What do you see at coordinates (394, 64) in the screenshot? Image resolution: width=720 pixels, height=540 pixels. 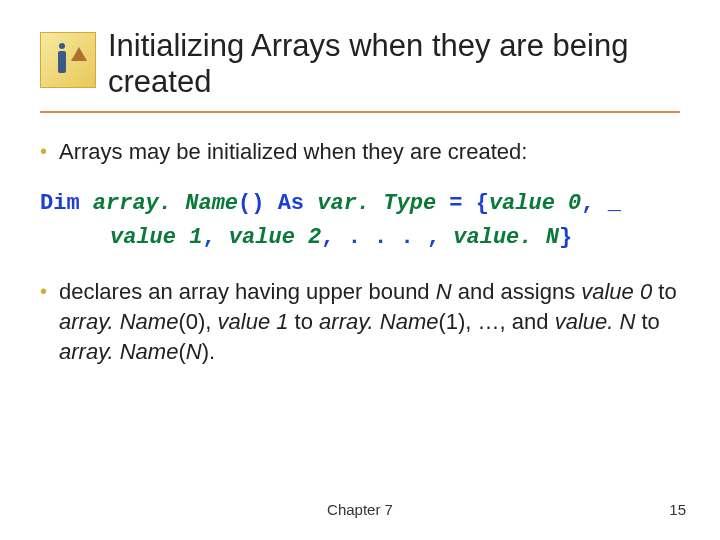 I see `slide-title: Initializing Arrays when they are being …` at bounding box center [394, 64].